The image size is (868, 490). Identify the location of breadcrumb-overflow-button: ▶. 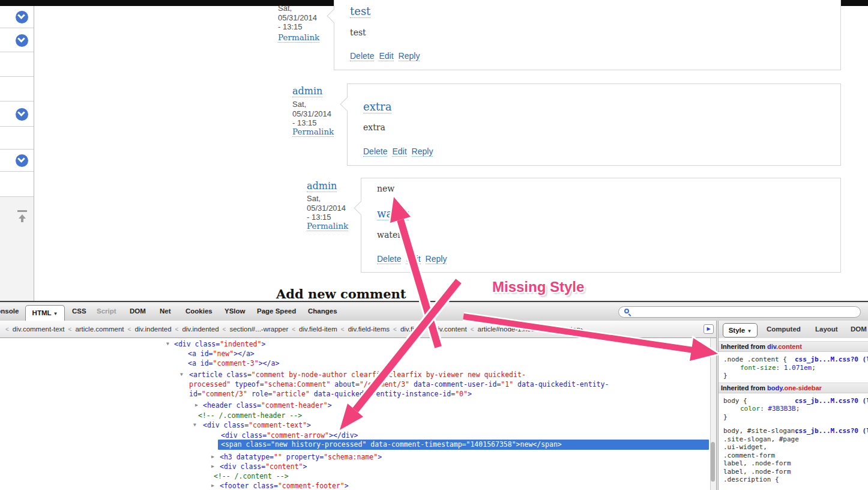
(708, 329).